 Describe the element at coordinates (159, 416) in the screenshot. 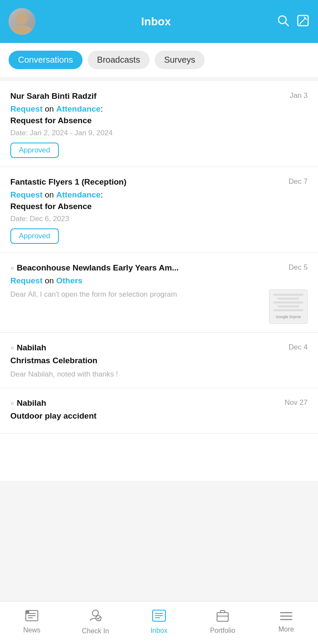

I see `message-subject: Outdoor play accident` at that location.